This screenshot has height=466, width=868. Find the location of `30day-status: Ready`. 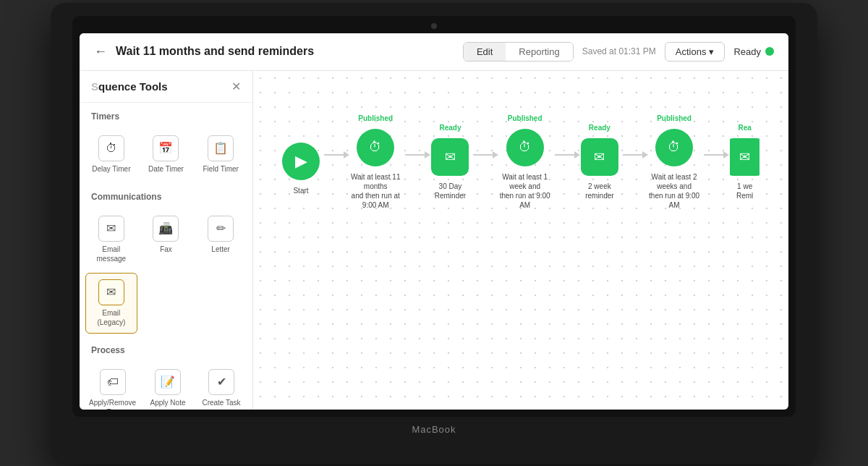

30day-status: Ready is located at coordinates (450, 129).